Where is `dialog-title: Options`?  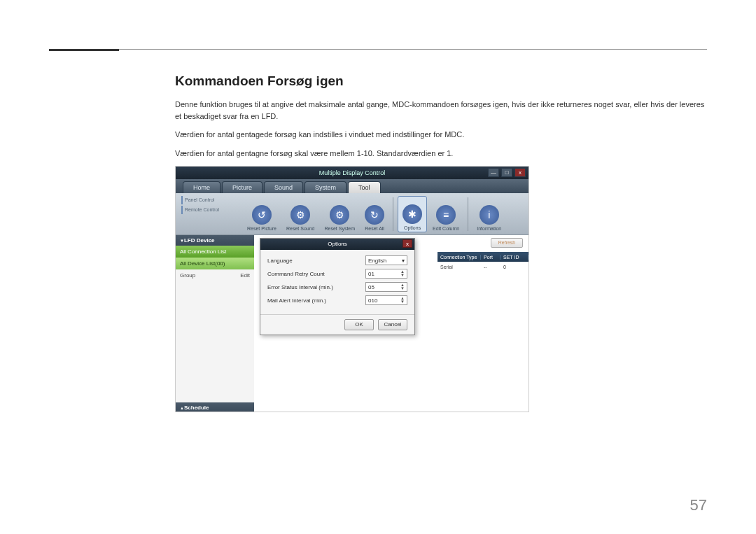 dialog-title: Options is located at coordinates (337, 244).